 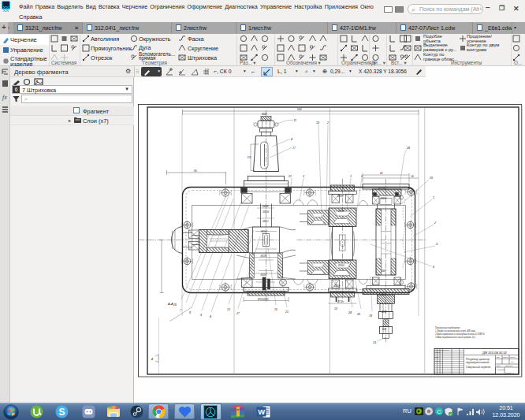 What do you see at coordinates (276, 310) in the screenshot?
I see `svg-text: 15` at bounding box center [276, 310].